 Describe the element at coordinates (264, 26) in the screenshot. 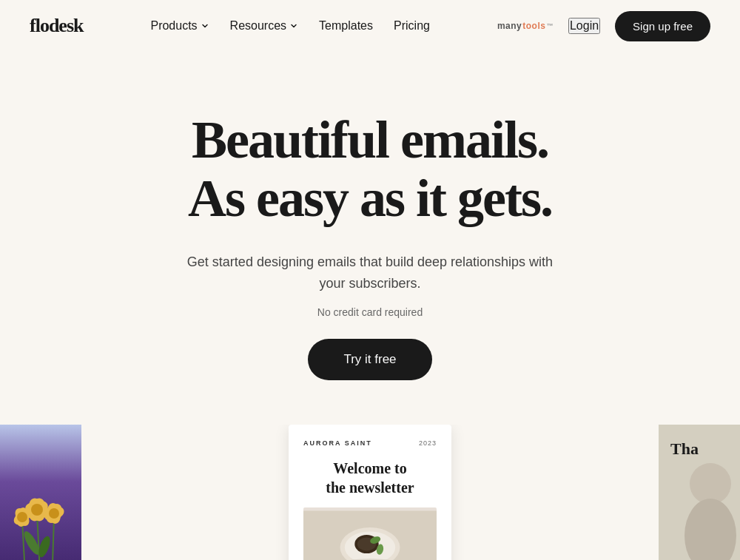

I see `nav-item-resources: Resources` at that location.